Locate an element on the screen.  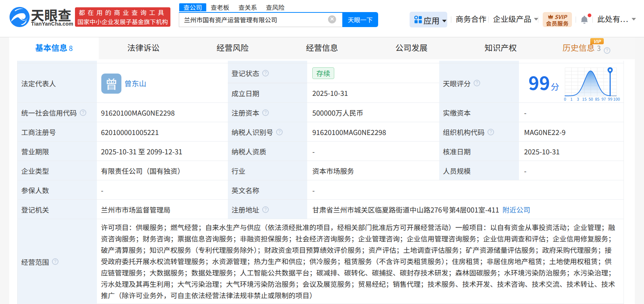
svg-text: 1 is located at coordinates (572, 99).